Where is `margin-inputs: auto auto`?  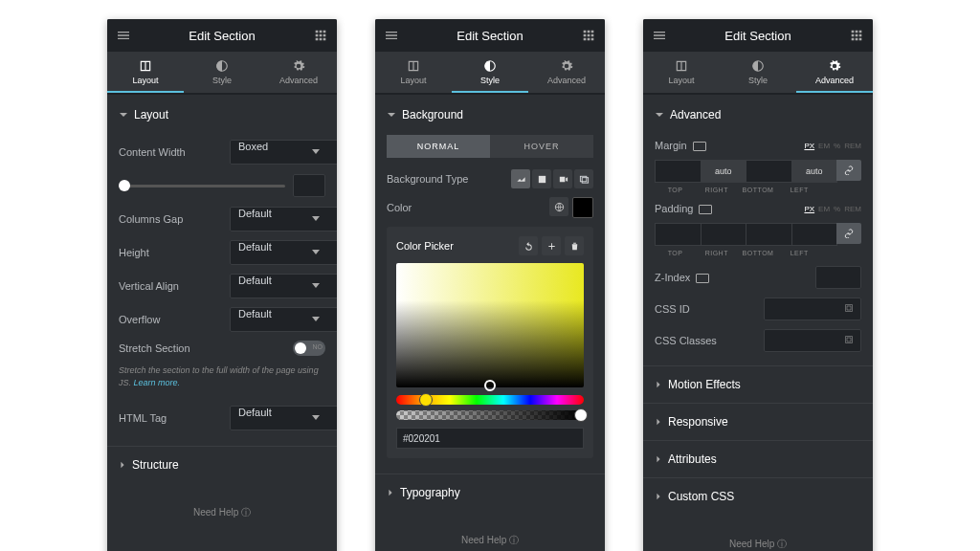
margin-inputs: auto auto is located at coordinates (758, 171).